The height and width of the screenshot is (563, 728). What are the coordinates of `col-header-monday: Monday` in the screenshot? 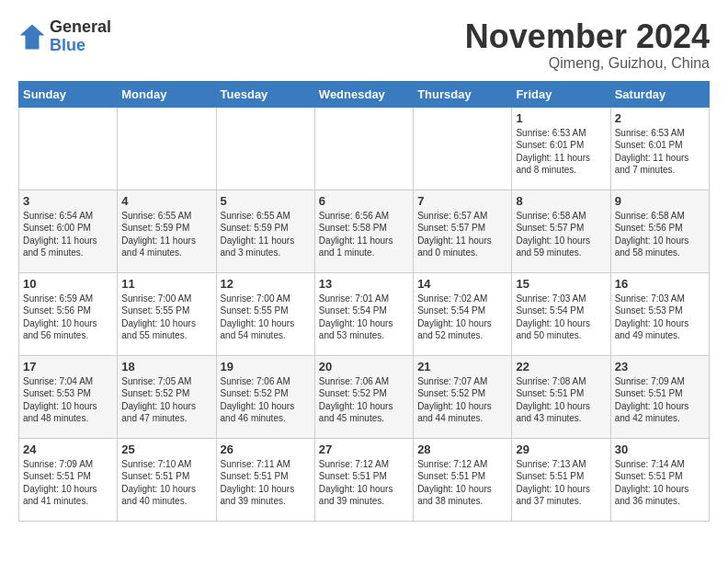 It's located at (167, 94).